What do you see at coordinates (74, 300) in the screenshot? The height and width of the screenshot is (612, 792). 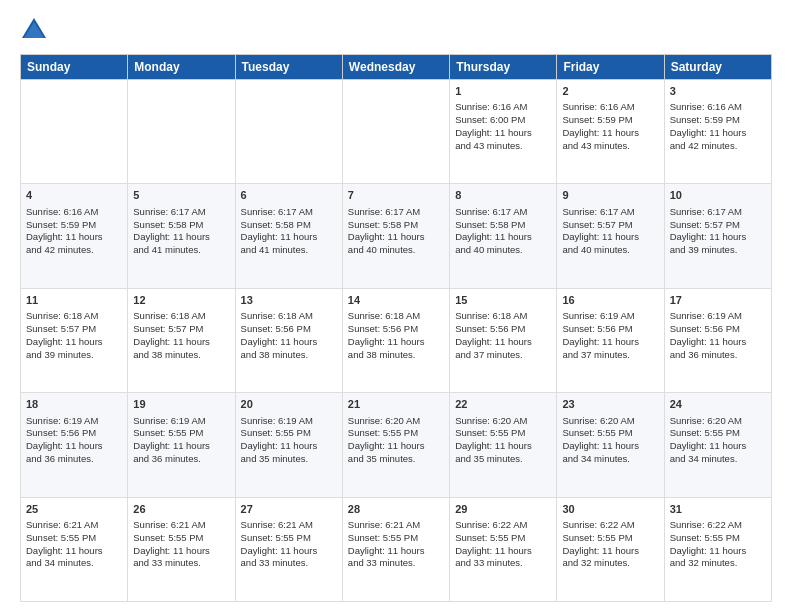 I see `day-number: 11` at bounding box center [74, 300].